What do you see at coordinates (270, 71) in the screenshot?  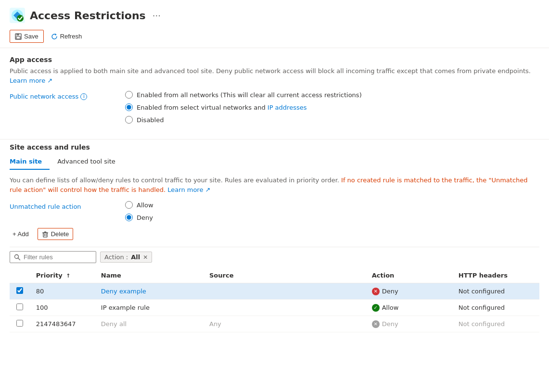 I see `app-access-info-text: Public access is applied to both main si…` at bounding box center [270, 71].